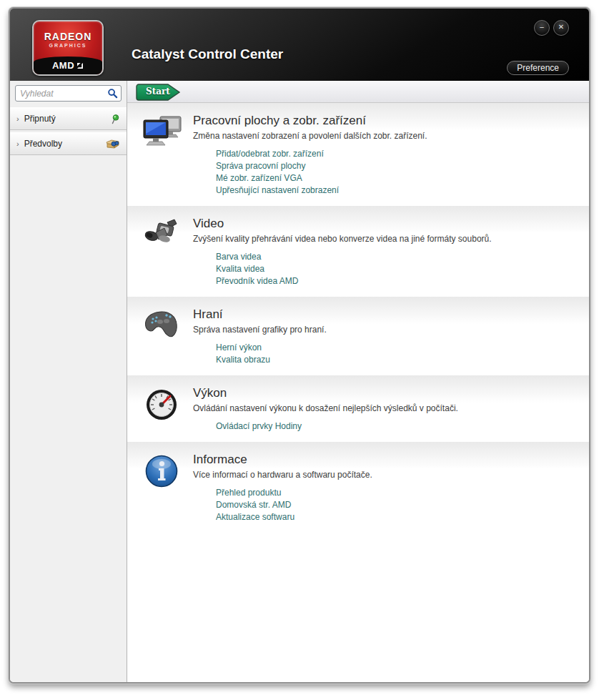  Describe the element at coordinates (384, 408) in the screenshot. I see `section-description: Ovládání nastavení výkonu k dosažení nej…` at that location.